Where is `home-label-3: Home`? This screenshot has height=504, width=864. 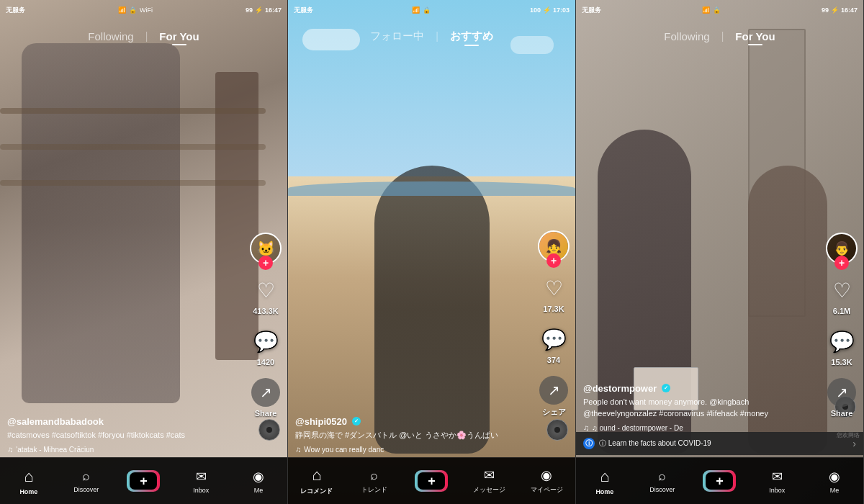
home-label-3: Home is located at coordinates (605, 492).